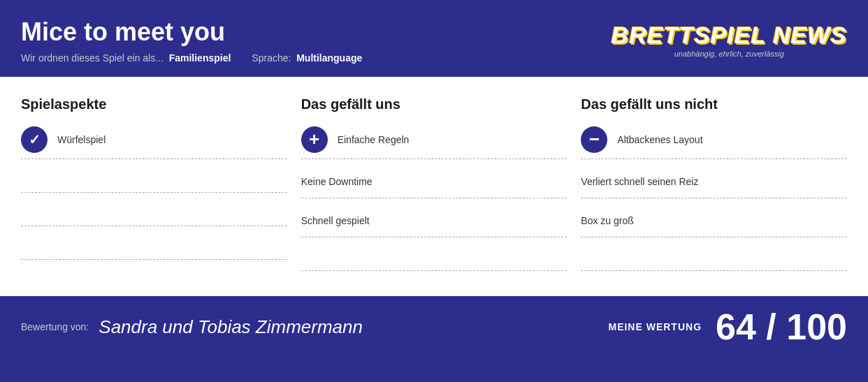 The width and height of the screenshot is (868, 382). Describe the element at coordinates (435, 142) in the screenshot. I see `list-item: Einfache Regeln` at that location.